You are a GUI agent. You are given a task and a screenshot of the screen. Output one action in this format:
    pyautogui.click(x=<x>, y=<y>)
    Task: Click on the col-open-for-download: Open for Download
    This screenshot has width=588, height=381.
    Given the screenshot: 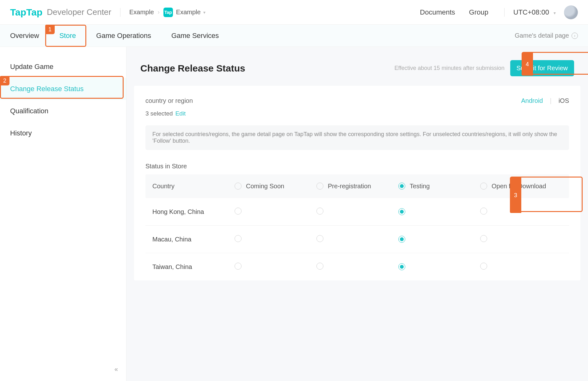 What is the action you would take?
    pyautogui.click(x=521, y=186)
    